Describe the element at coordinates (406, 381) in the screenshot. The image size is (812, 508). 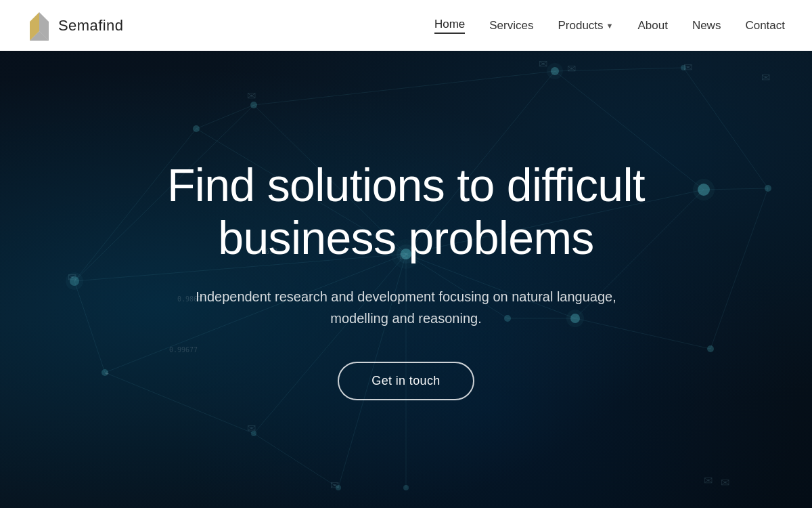
I see `get-in-touch-button: Get in touch` at that location.